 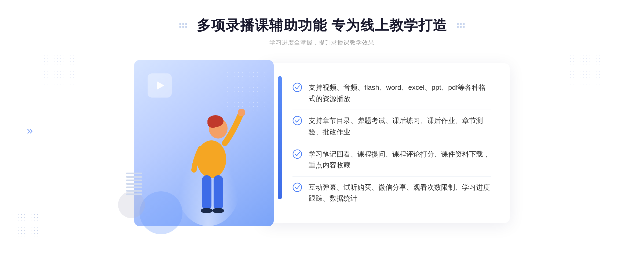 What do you see at coordinates (322, 31) in the screenshot?
I see `page-header: 多项录播课辅助功能 专为线上教学打造 学习进度全掌握，提升录播课教学效果` at bounding box center [322, 31].